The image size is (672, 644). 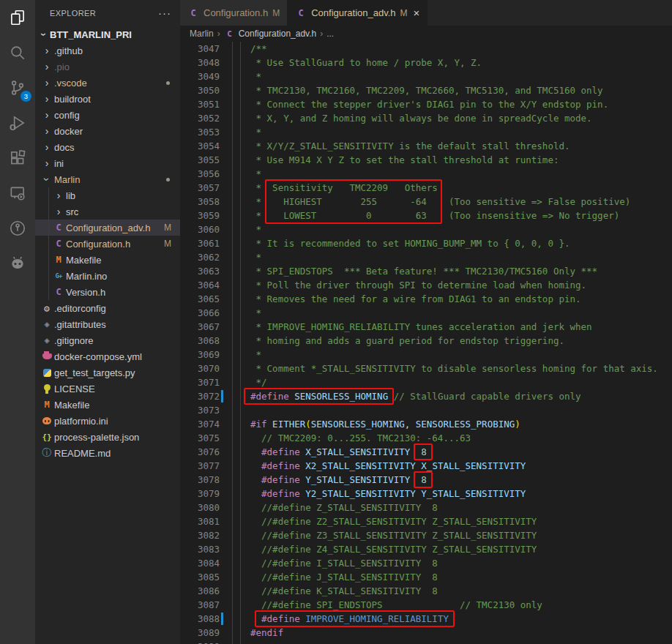 What do you see at coordinates (108, 50) in the screenshot?
I see `tree-item-github: ›.github` at bounding box center [108, 50].